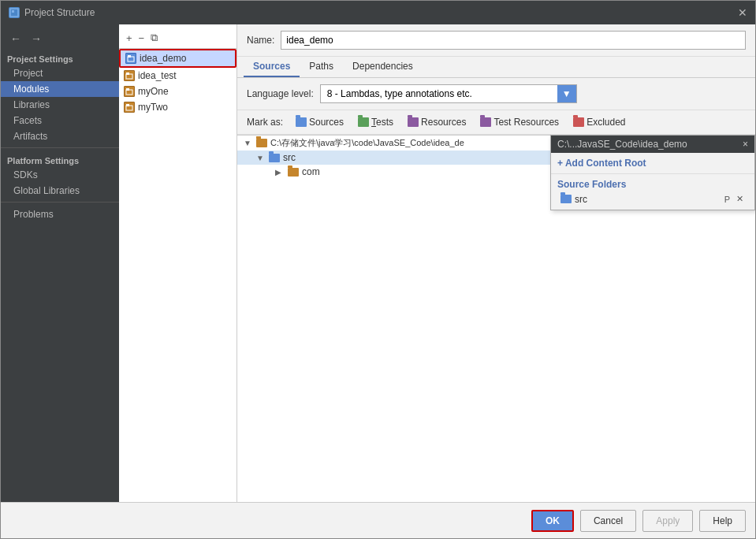 The image size is (756, 539). Describe the element at coordinates (281, 94) in the screenshot. I see `language-level-label: Language level:` at that location.